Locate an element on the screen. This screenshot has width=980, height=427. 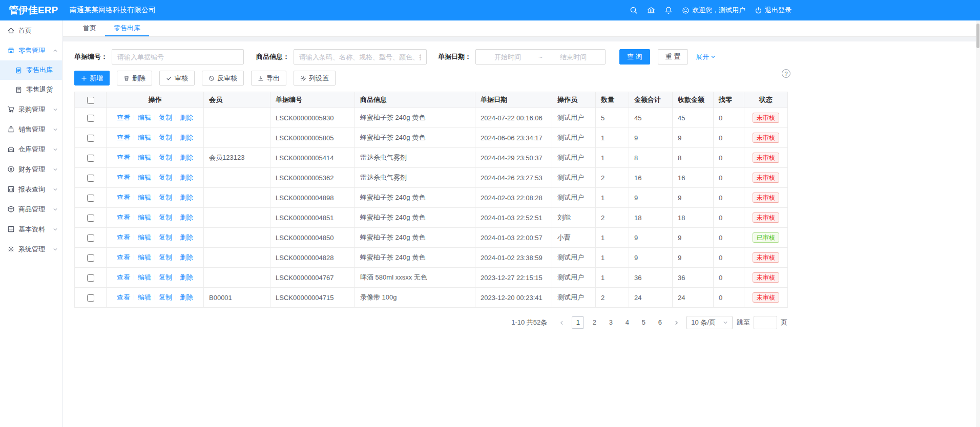
sidebar-item-report: 报表查询 is located at coordinates (31, 189).